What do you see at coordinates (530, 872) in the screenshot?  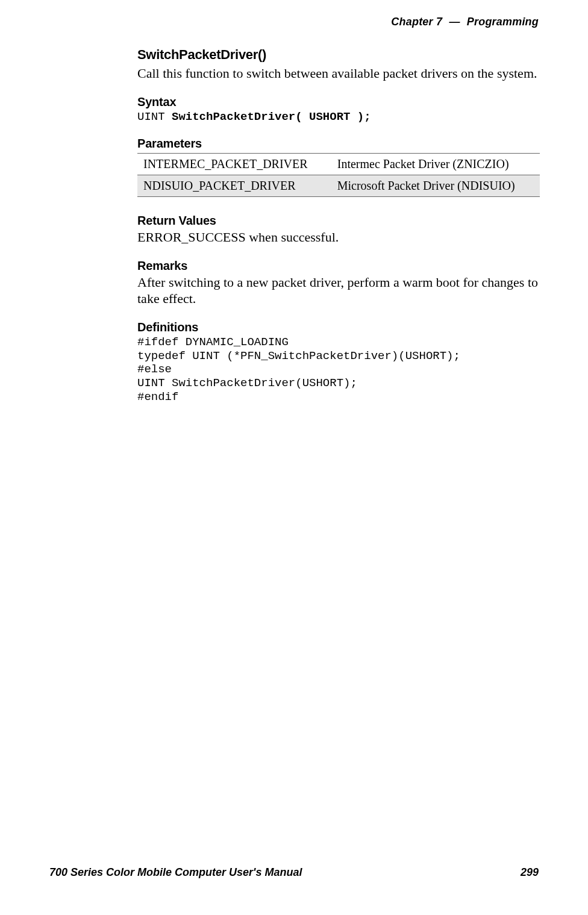 I see `page-number: 299` at bounding box center [530, 872].